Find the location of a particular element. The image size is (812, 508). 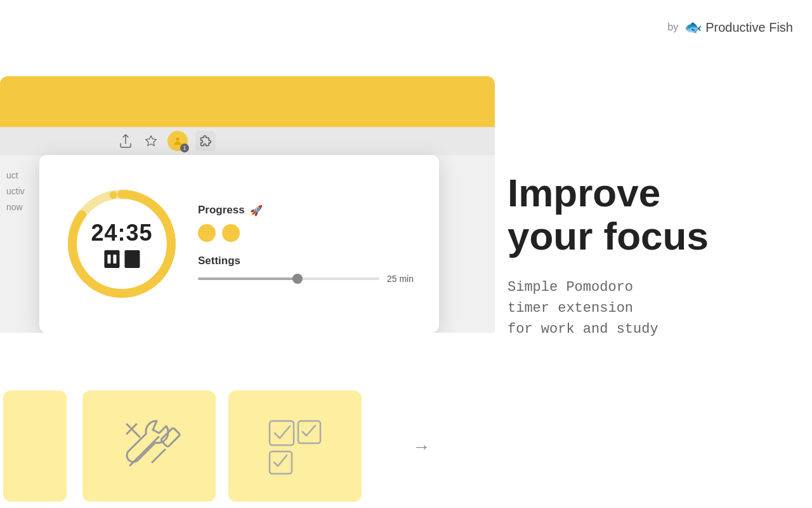

timer-circle-container: 24:35 is located at coordinates (122, 244).